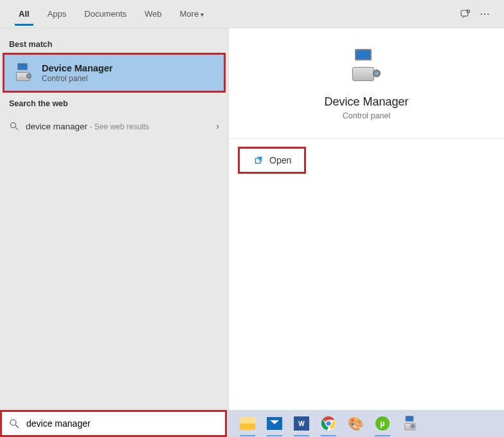 The height and width of the screenshot is (437, 504). Describe the element at coordinates (113, 423) in the screenshot. I see `search-box` at that location.